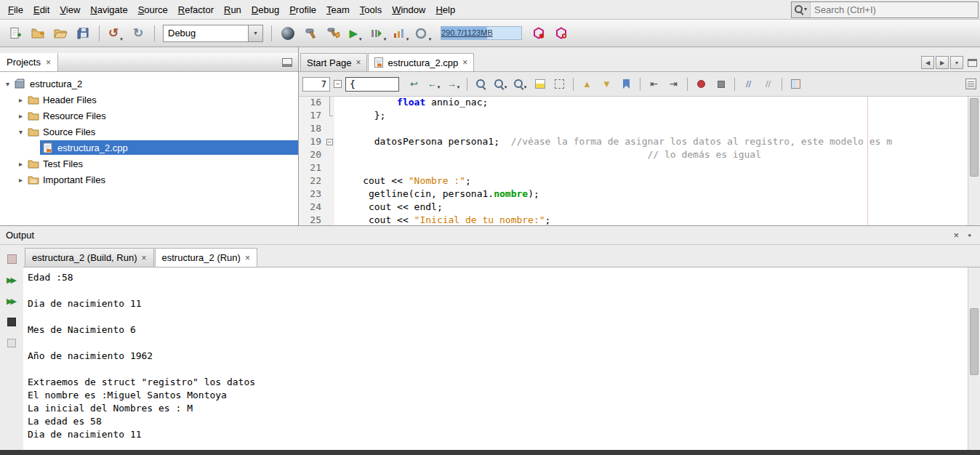  I want to click on last-edit-icon: ↩, so click(414, 84).